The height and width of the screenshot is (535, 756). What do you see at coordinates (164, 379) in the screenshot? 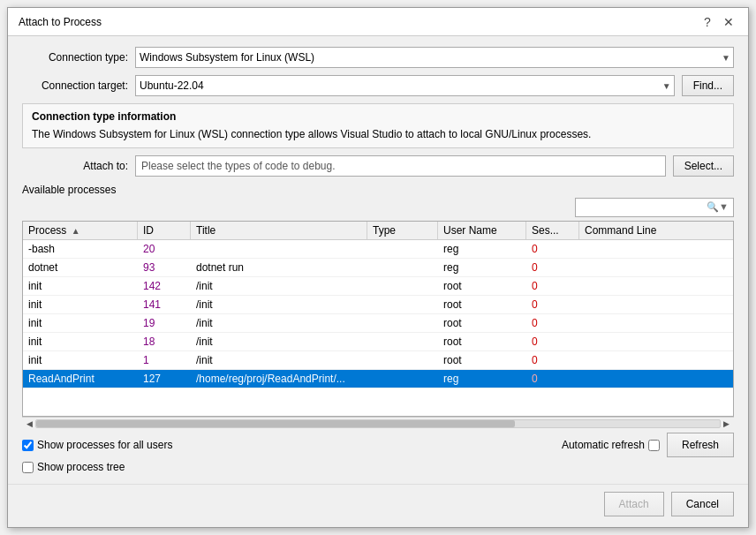
I see `td-id: 127` at bounding box center [164, 379].